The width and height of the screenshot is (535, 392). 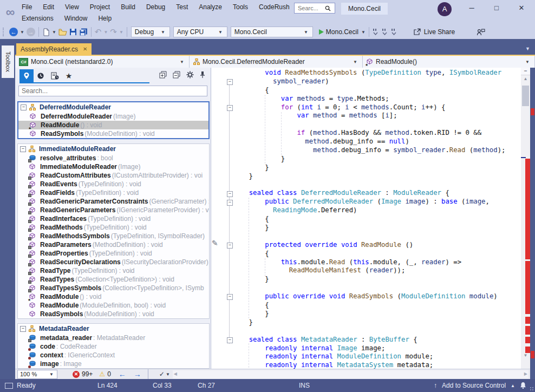 What do you see at coordinates (276, 62) in the screenshot?
I see `type-dropdown: Mono.Cecil.DeferredModuleReader▼` at bounding box center [276, 62].